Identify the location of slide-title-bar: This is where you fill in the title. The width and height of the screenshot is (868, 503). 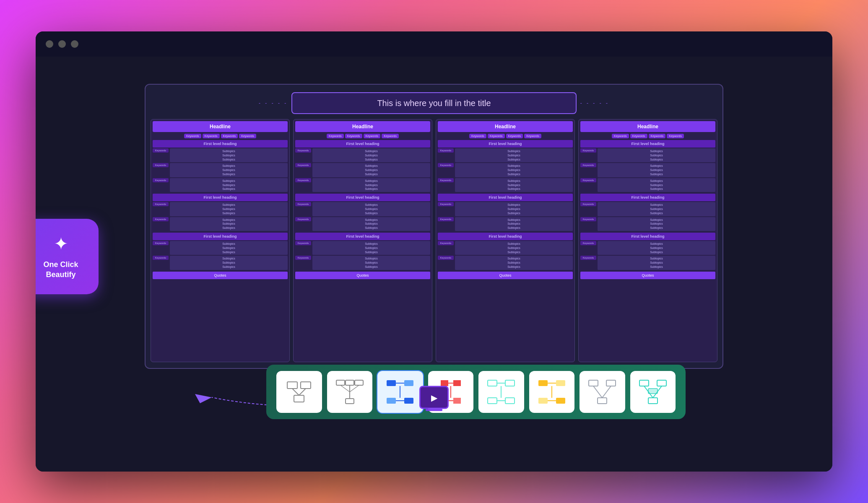
(434, 103).